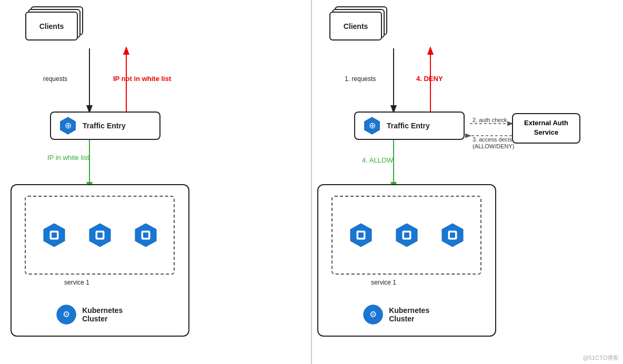  I want to click on left-k8s-label: Kubernetes Cluster, so click(113, 315).